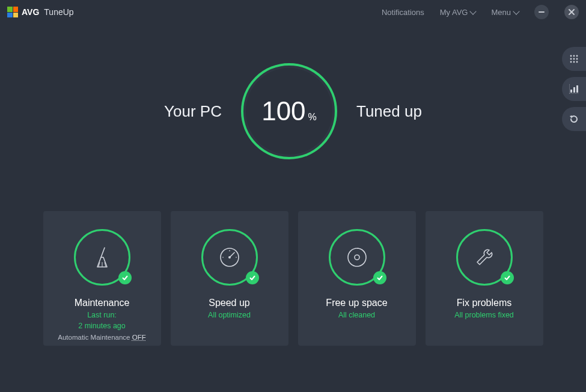 The image size is (586, 392). What do you see at coordinates (289, 111) in the screenshot?
I see `health-gauge: 100 %` at bounding box center [289, 111].